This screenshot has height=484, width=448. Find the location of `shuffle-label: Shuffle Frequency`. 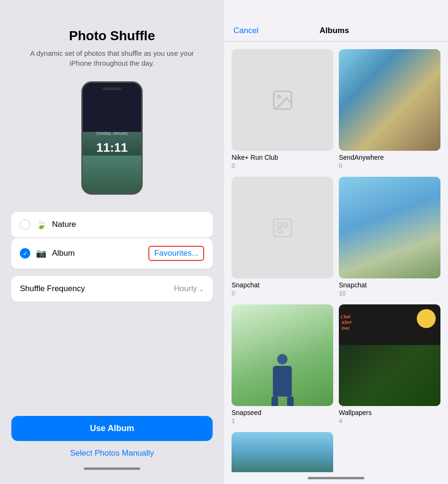

shuffle-label: Shuffle Frequency is located at coordinates (52, 289).